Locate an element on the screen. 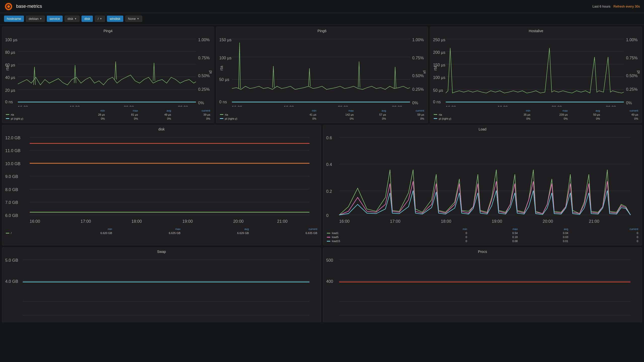 The image size is (644, 362). panel-hostalive: Hostalive 250 µs 200 µs 150 µs 100 µs 50… is located at coordinates (536, 75).